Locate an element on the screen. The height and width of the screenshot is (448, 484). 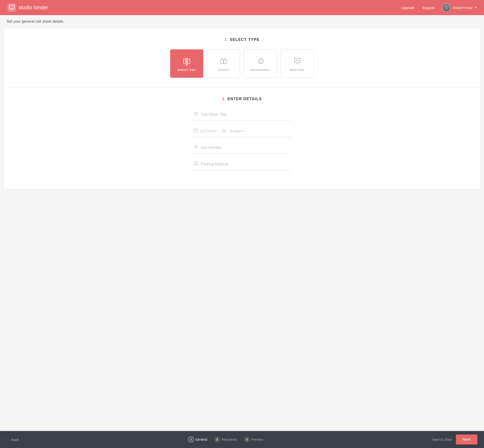
type-meeting: MEETING is located at coordinates (297, 64).